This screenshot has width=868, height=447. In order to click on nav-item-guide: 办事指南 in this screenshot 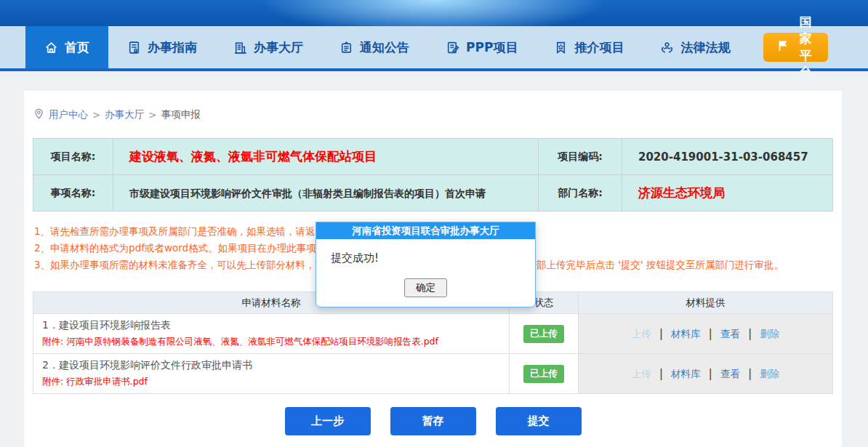, I will do `click(162, 47)`.